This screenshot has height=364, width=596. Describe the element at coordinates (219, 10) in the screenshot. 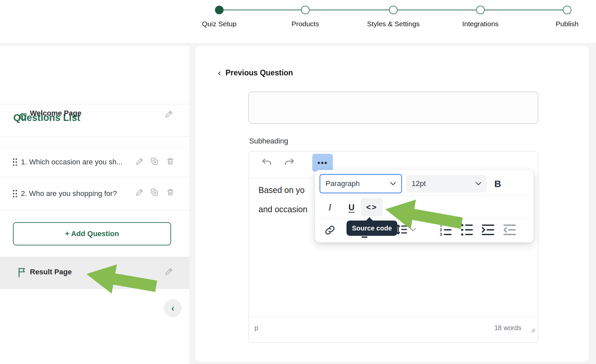

I see `step-dot-quiz-setup` at that location.